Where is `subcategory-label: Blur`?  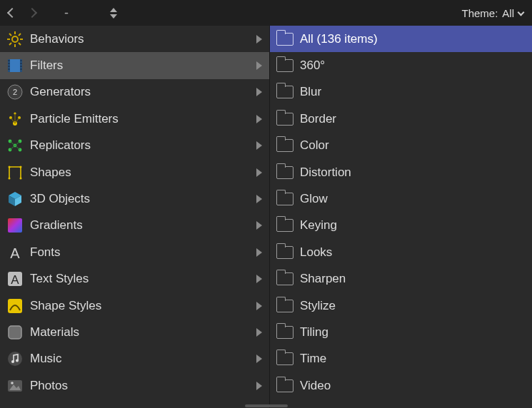
subcategory-label: Blur is located at coordinates (413, 92).